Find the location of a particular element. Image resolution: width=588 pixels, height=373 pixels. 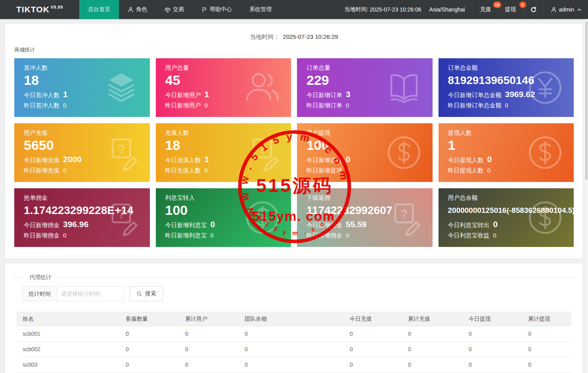

search-label: 搜索 is located at coordinates (151, 294).